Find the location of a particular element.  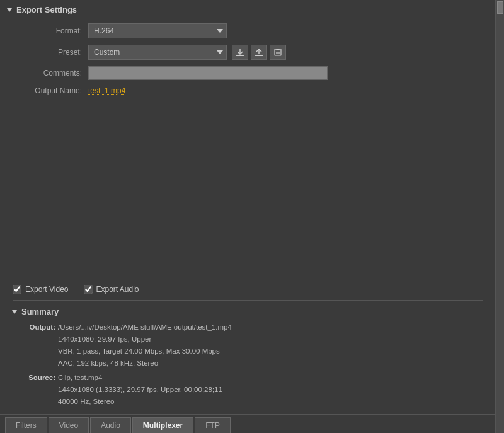

preset-label: Preset: is located at coordinates (47, 52).